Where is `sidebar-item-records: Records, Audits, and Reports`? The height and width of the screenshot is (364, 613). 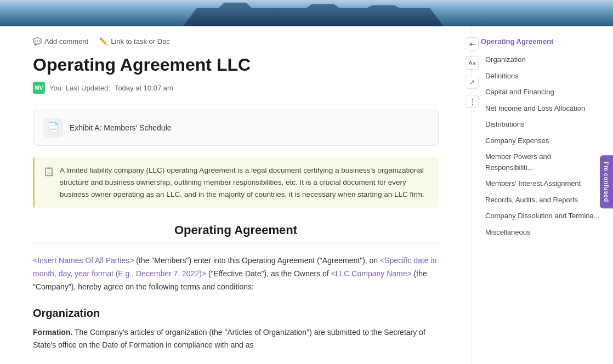
sidebar-item-records: Records, Audits, and Reports is located at coordinates (543, 200).